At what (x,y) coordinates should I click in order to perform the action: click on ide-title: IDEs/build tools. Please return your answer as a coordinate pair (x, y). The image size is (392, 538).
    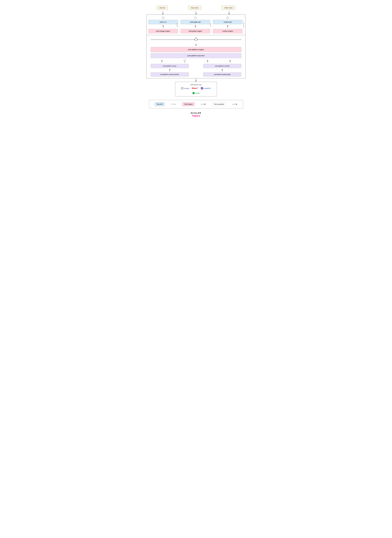
    Looking at the image, I should click on (196, 85).